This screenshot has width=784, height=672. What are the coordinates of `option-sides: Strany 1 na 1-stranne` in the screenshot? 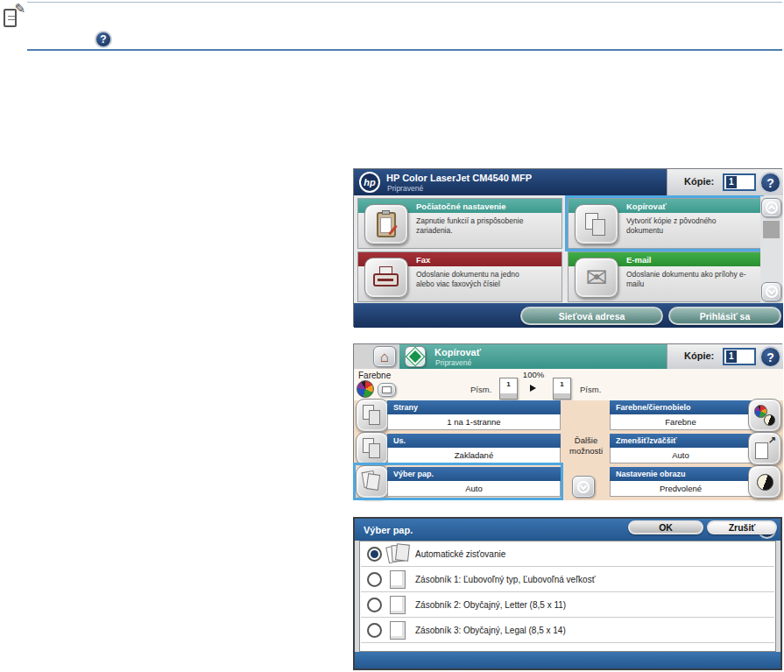 It's located at (474, 415).